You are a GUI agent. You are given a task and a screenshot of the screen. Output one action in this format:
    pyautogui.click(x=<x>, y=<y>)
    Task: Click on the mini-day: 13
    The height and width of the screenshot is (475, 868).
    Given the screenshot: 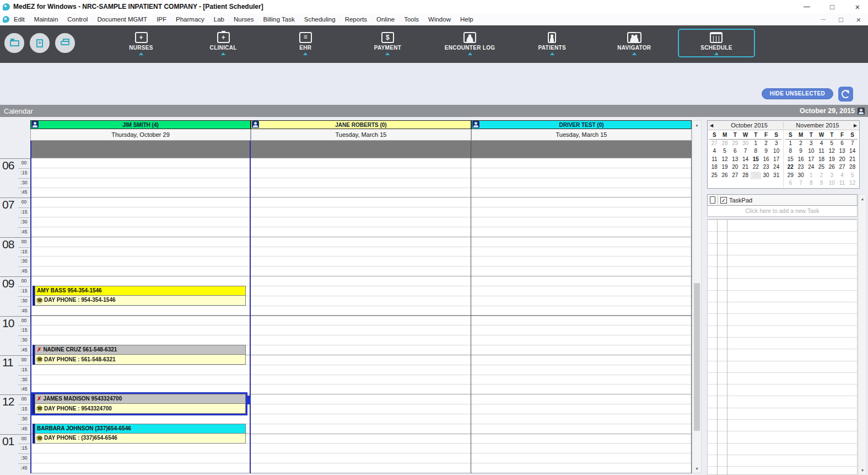 What is the action you would take?
    pyautogui.click(x=842, y=151)
    